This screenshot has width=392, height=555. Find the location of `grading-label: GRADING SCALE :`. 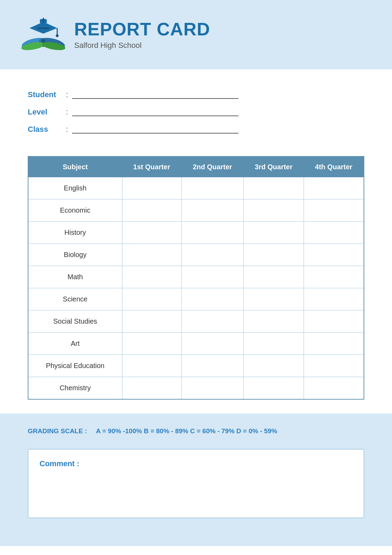

grading-label: GRADING SCALE : is located at coordinates (58, 431).